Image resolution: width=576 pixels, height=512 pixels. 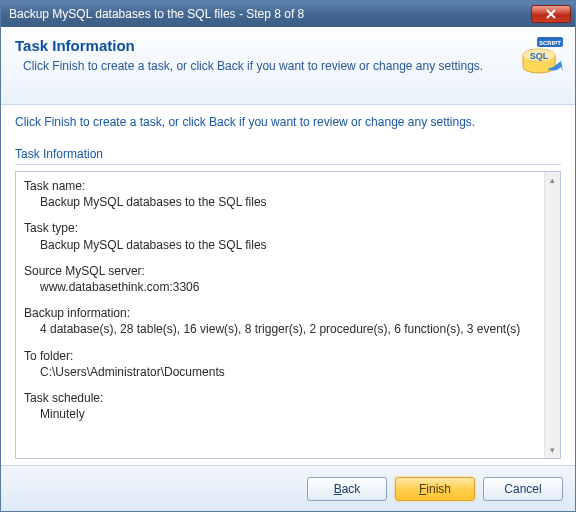 I want to click on to-folder-value: C:\Users\Administrator\Documents, so click(x=280, y=372).